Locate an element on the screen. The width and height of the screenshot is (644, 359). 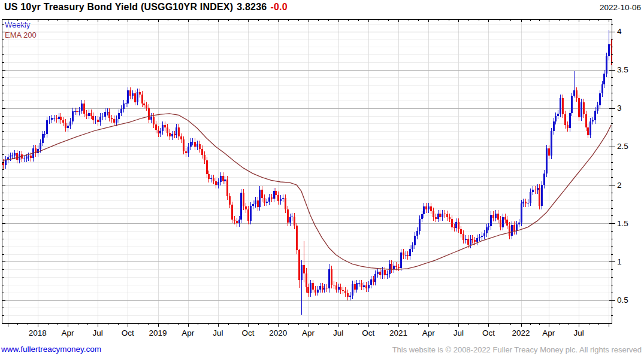
x-tick-label: 2018 is located at coordinates (38, 333).